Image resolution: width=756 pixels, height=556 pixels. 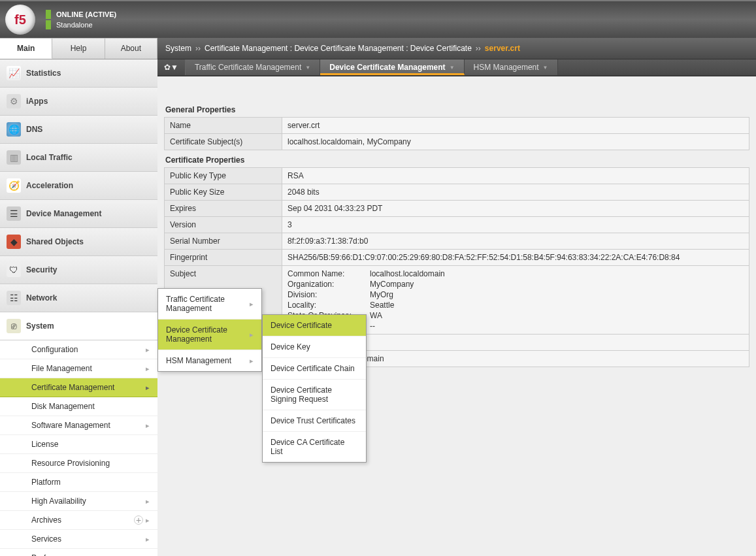 What do you see at coordinates (208, 335) in the screenshot?
I see `flyout-item-label: Device Certificate Management` at bounding box center [208, 335].